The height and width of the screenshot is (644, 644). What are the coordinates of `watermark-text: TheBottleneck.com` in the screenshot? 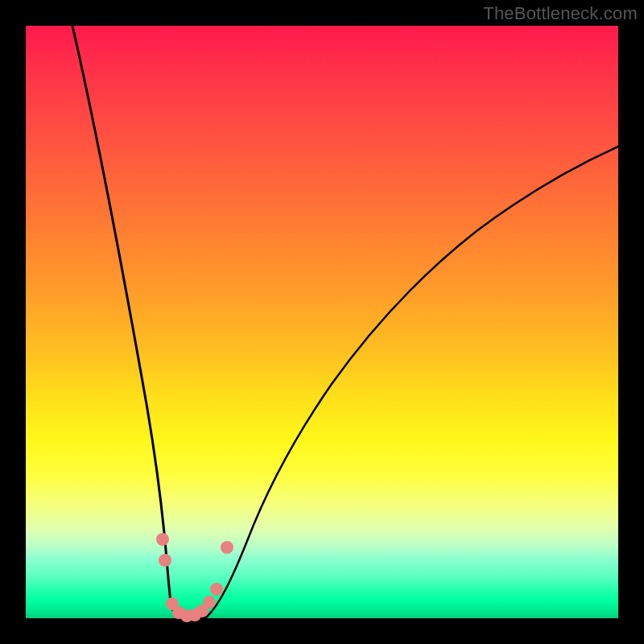 It's located at (560, 14).